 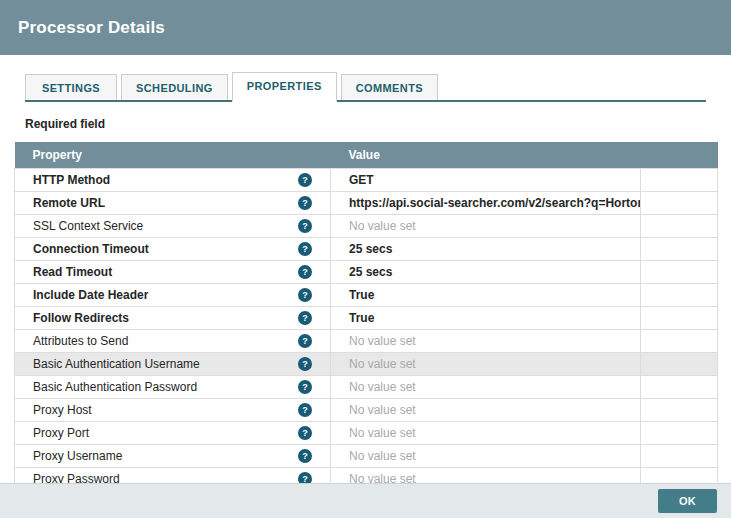 What do you see at coordinates (174, 88) in the screenshot?
I see `tab-label: SCHEDULING` at bounding box center [174, 88].